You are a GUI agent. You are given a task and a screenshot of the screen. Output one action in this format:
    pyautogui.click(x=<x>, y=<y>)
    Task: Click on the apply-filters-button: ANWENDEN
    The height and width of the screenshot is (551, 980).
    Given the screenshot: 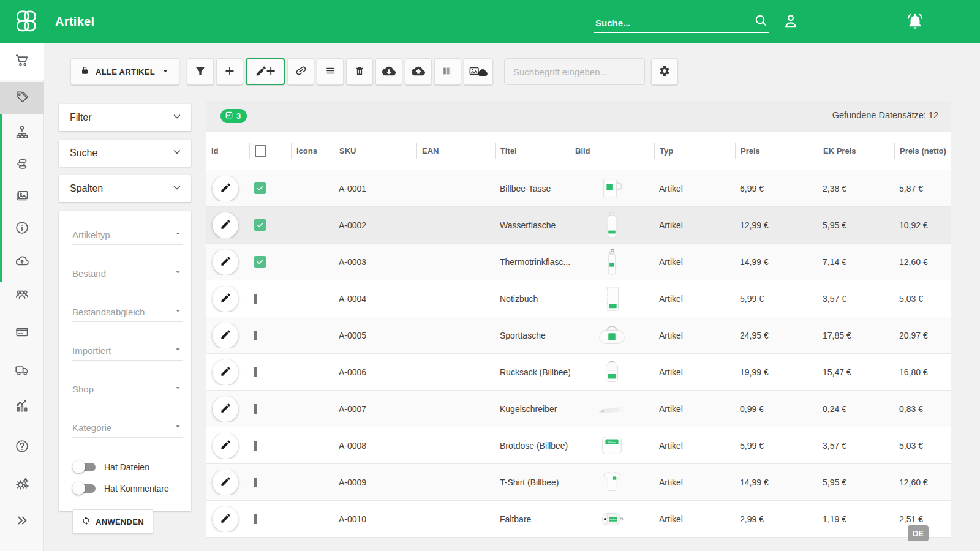 What is the action you would take?
    pyautogui.click(x=113, y=522)
    